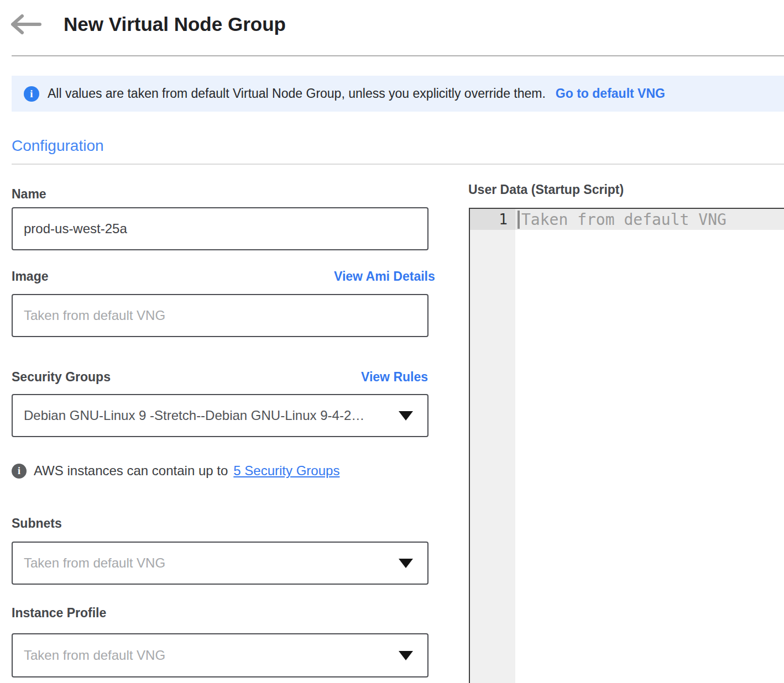 The height and width of the screenshot is (683, 784). Describe the element at coordinates (610, 94) in the screenshot. I see `go-to-default-vng-link: Go to default VNG` at that location.